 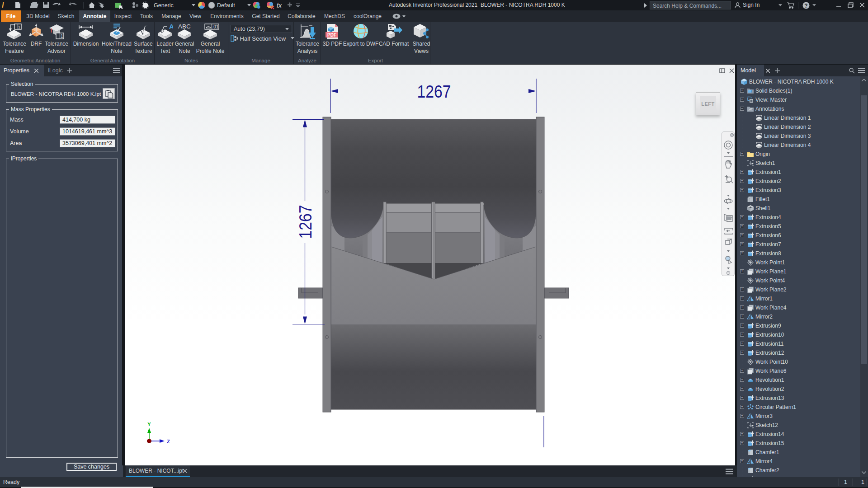 I want to click on svg-text: Z, so click(x=168, y=441).